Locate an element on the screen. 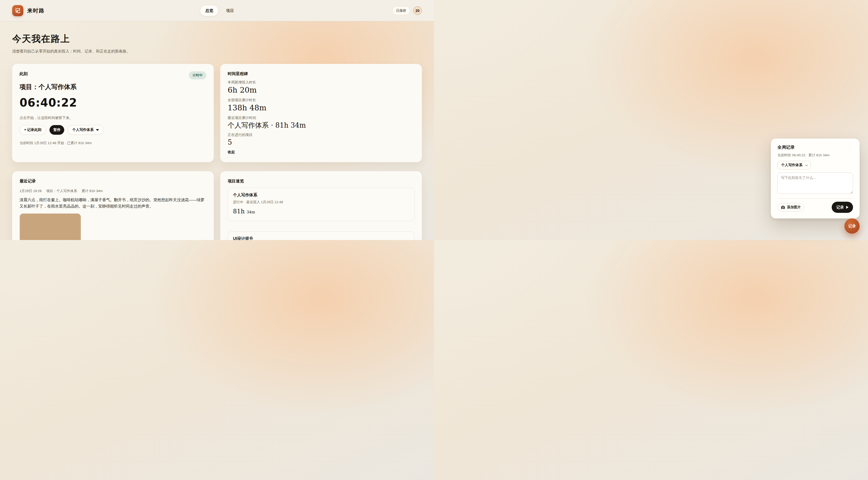  session-timer: 06:40:22 is located at coordinates (113, 103).